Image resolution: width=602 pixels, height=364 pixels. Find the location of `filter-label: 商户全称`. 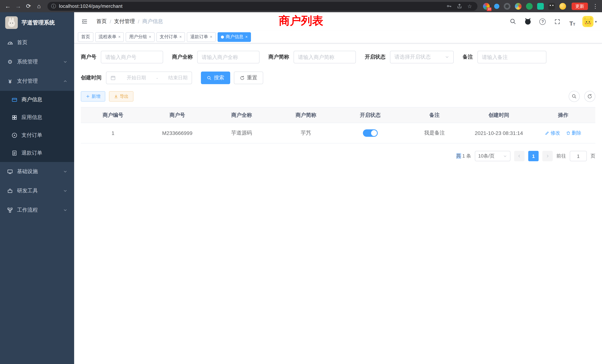

filter-label: 商户全称 is located at coordinates (182, 57).